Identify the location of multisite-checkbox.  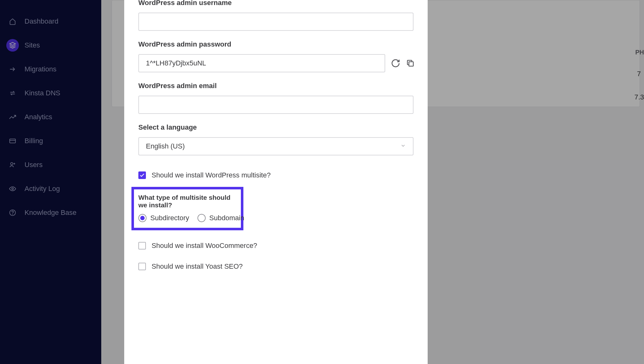
(142, 175).